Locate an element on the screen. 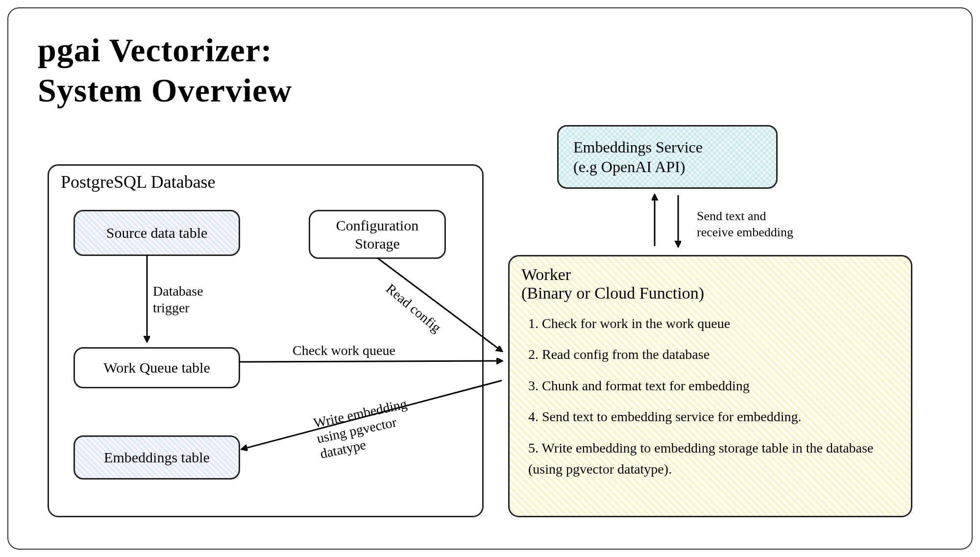  arrow-label-db-trigger: Databasetrigger is located at coordinates (178, 299).